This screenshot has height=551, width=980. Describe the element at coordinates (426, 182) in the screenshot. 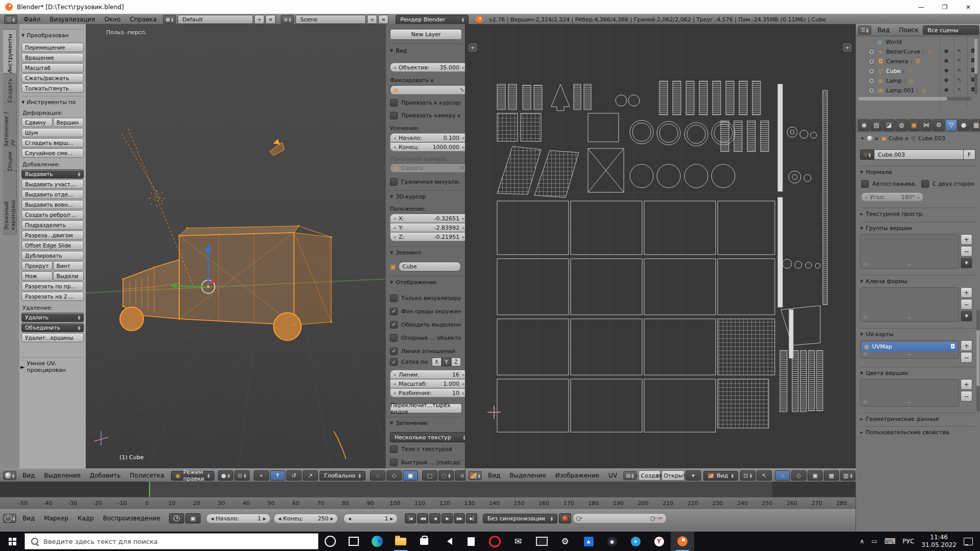

I see `border-render-row: Граничная визуали...` at that location.